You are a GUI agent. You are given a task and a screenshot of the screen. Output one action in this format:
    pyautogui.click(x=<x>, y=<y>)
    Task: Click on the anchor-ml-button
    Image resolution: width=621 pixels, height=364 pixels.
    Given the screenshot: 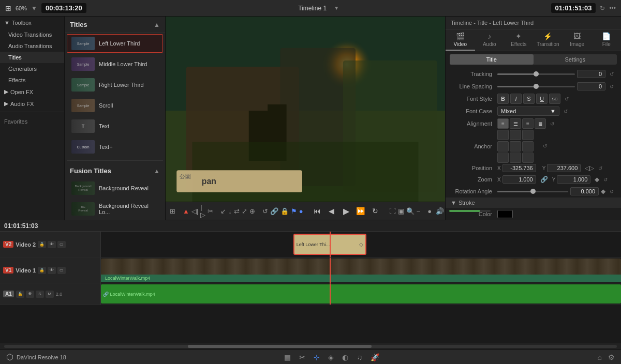 What is the action you would take?
    pyautogui.click(x=503, y=146)
    